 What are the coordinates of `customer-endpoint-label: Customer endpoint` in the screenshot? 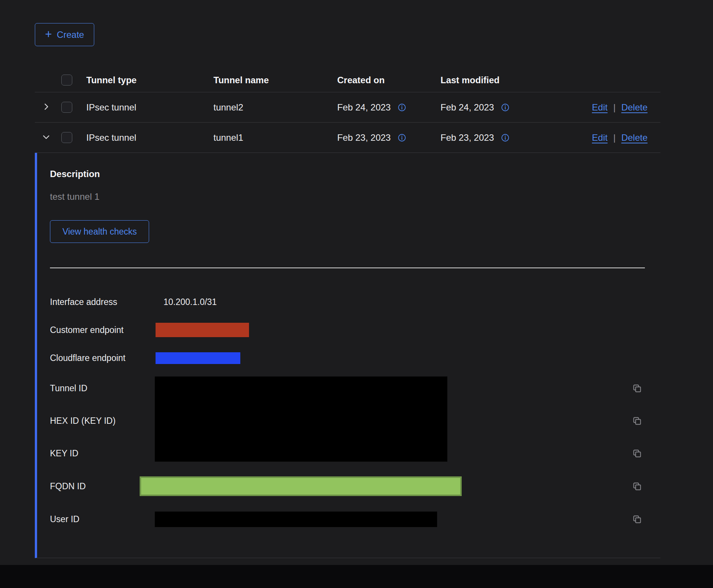 It's located at (107, 330).